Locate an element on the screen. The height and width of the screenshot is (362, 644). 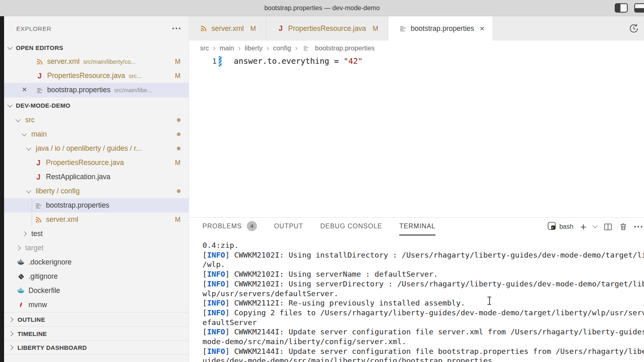
terminal-picker-chevron-icon is located at coordinates (595, 226).